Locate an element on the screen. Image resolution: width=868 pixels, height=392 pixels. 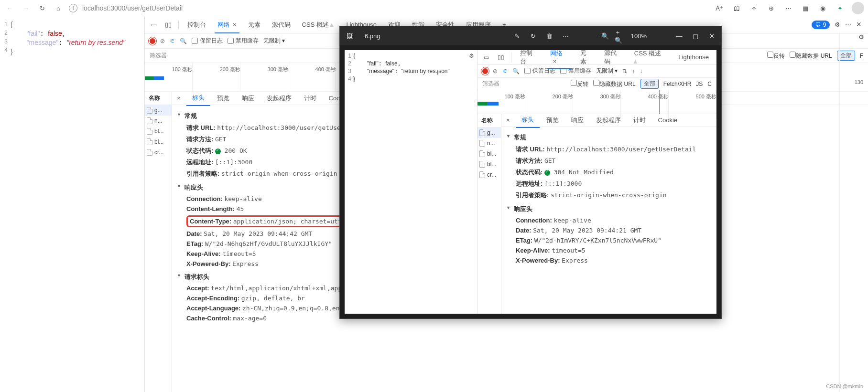
inner-tab-sources: 源代码 is located at coordinates (614, 60).